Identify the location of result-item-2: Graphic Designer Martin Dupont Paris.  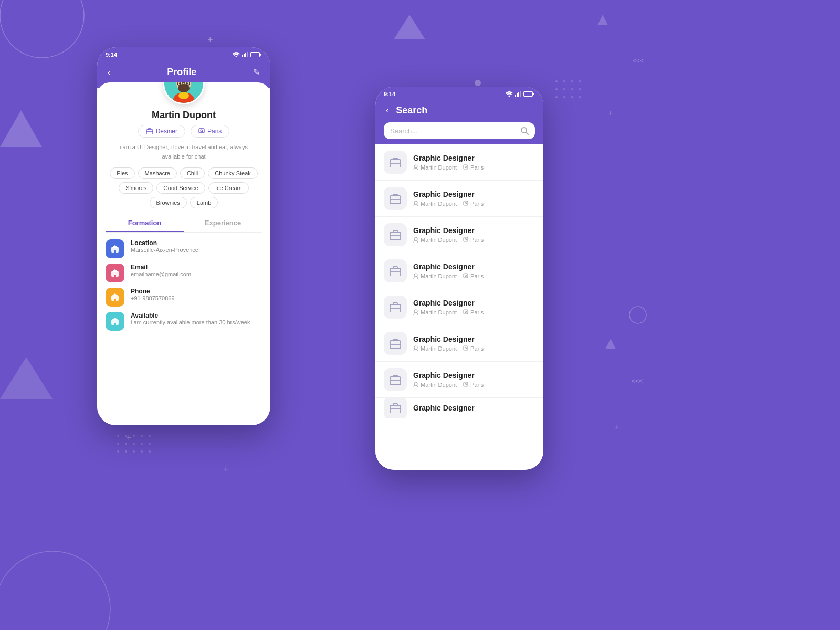
(459, 198).